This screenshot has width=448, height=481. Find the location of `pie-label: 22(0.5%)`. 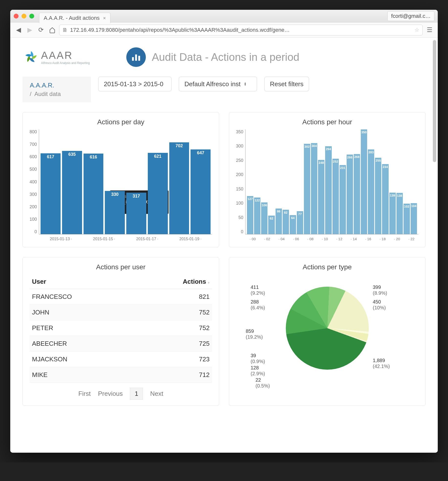

pie-label: 22(0.5%) is located at coordinates (263, 383).